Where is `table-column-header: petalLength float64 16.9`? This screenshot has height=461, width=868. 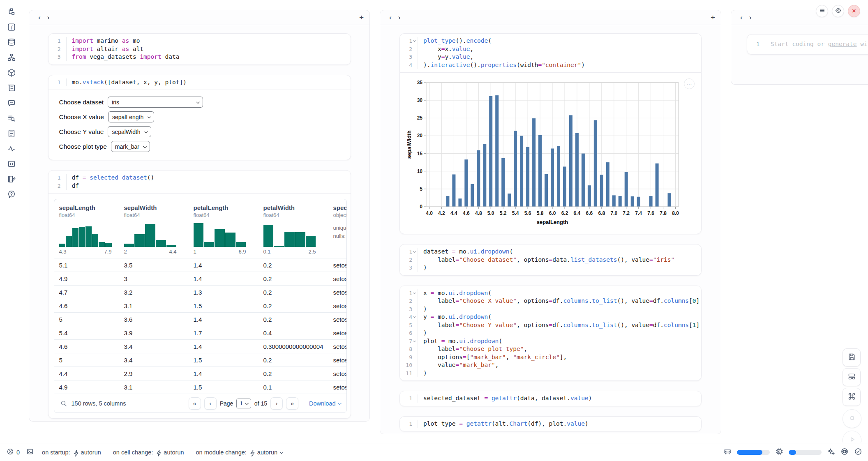 table-column-header: petalLength float64 16.9 is located at coordinates (229, 231).